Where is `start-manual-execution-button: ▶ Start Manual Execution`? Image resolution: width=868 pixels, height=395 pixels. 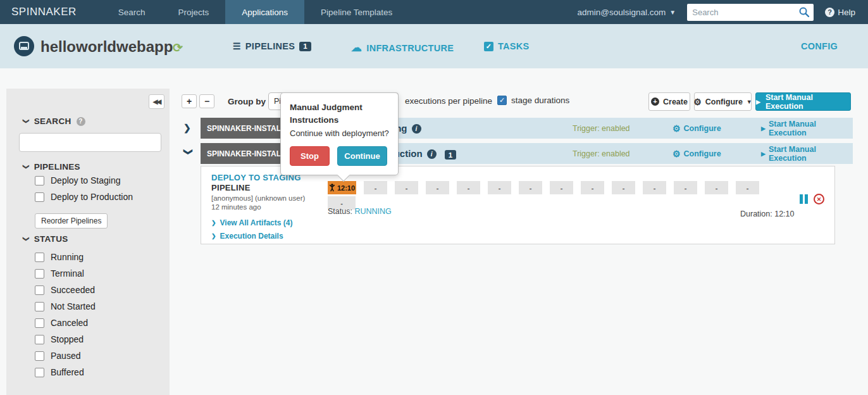 start-manual-execution-button: ▶ Start Manual Execution is located at coordinates (803, 101).